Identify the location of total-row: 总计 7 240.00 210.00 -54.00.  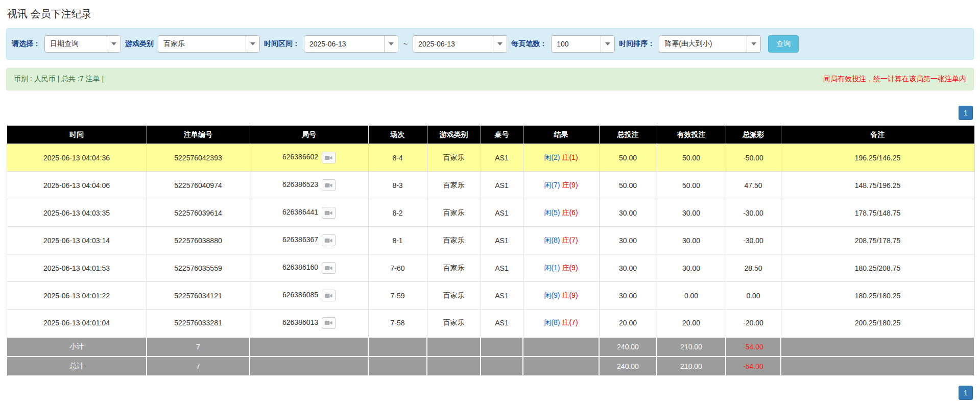
(490, 366).